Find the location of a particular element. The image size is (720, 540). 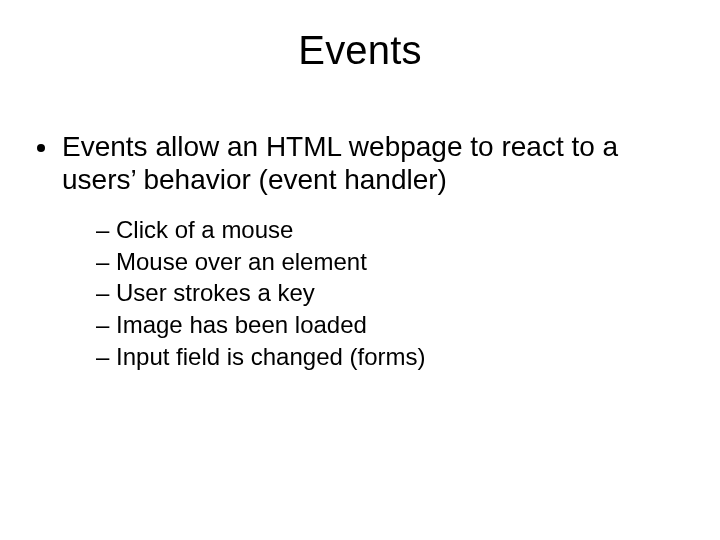

slide-title: Events is located at coordinates (360, 50).